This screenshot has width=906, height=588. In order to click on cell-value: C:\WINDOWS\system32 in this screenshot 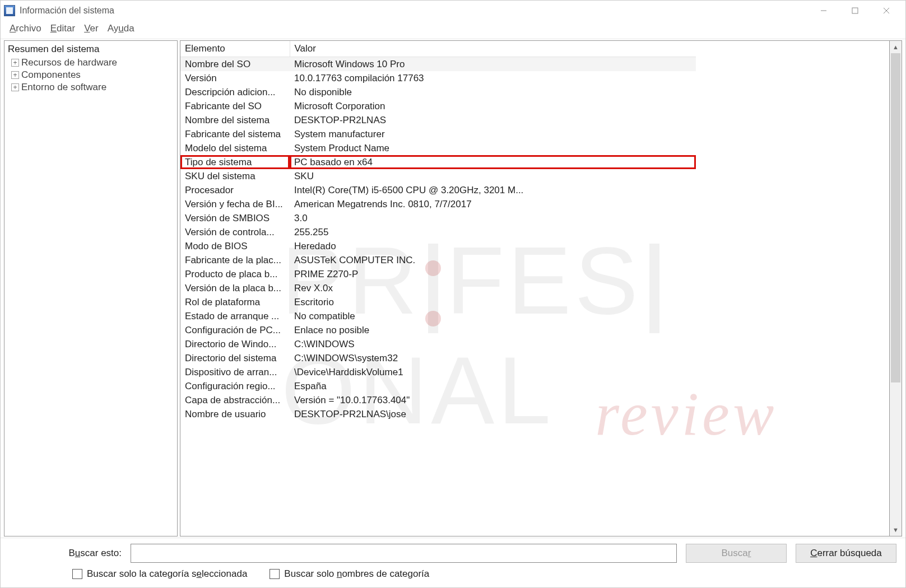, I will do `click(493, 358)`.